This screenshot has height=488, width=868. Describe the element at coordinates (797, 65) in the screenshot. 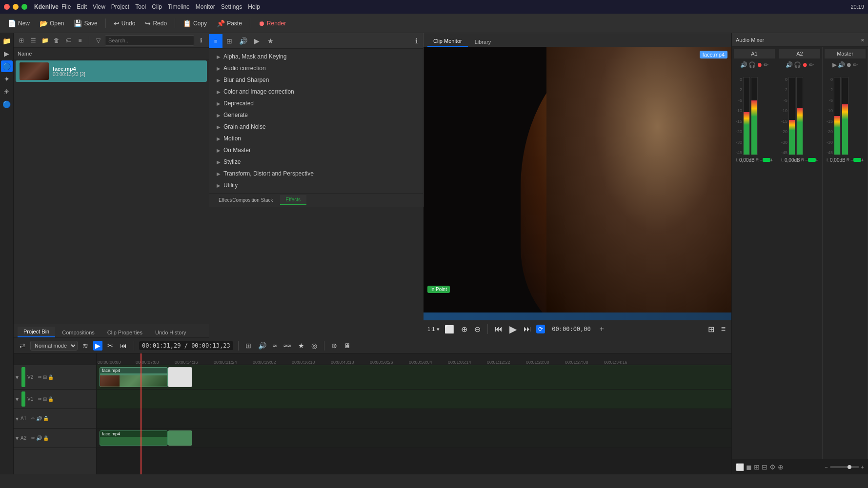

I see `a2-headphone-icon: 🎧` at that location.